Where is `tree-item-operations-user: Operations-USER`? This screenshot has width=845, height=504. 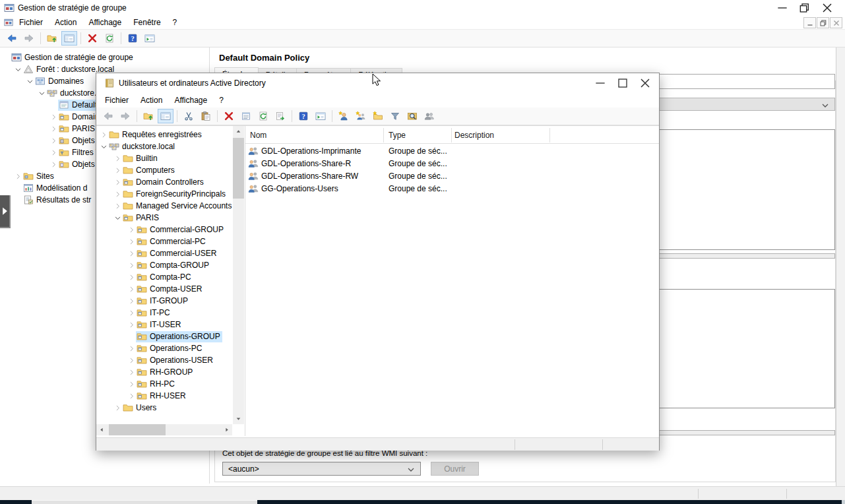 tree-item-operations-user: Operations-USER is located at coordinates (179, 360).